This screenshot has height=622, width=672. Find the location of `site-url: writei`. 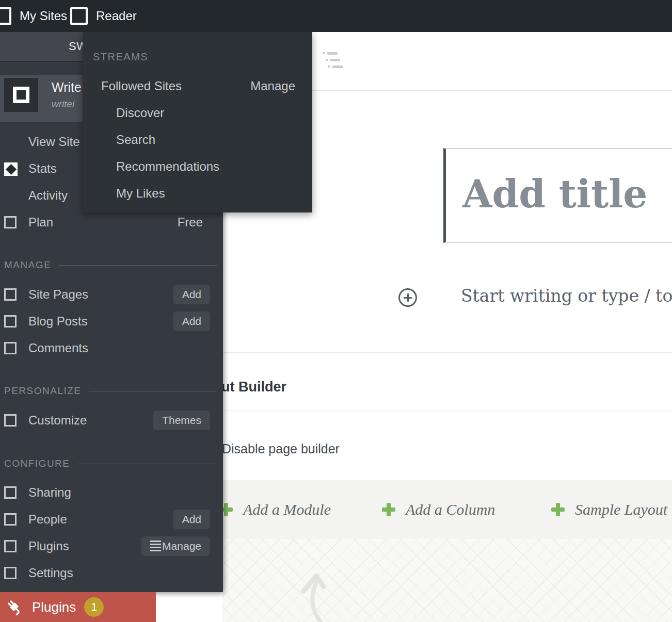

site-url: writei is located at coordinates (63, 104).